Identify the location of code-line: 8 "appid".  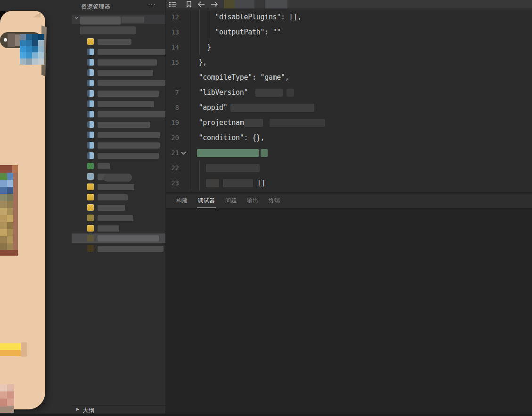
(349, 108).